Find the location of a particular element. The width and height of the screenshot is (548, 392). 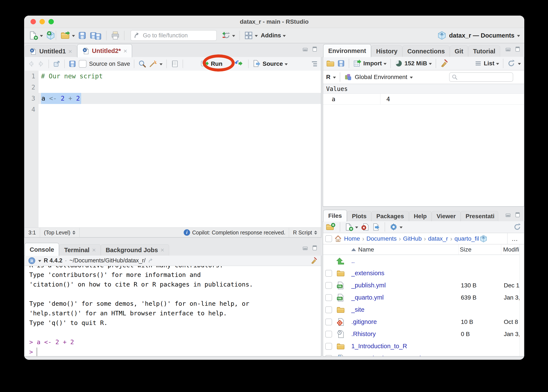

file-row: YML _quarto.yml 639 B Jan 3, is located at coordinates (423, 297).